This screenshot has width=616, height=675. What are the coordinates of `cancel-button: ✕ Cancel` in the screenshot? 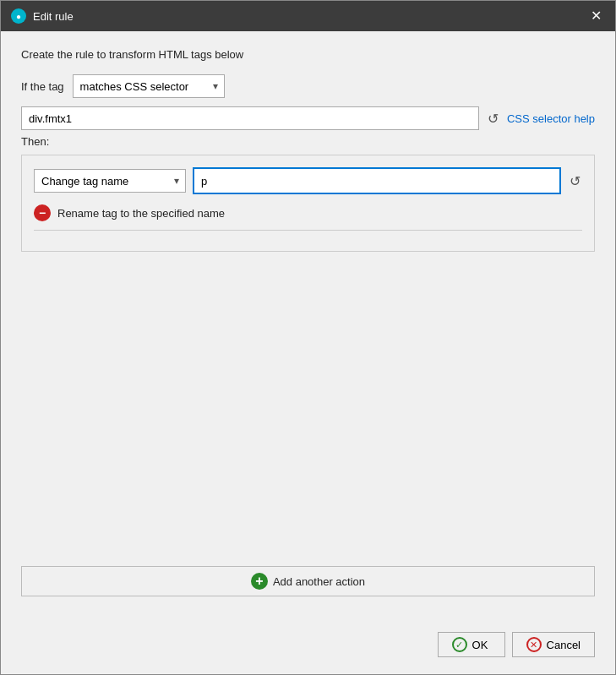 It's located at (553, 645).